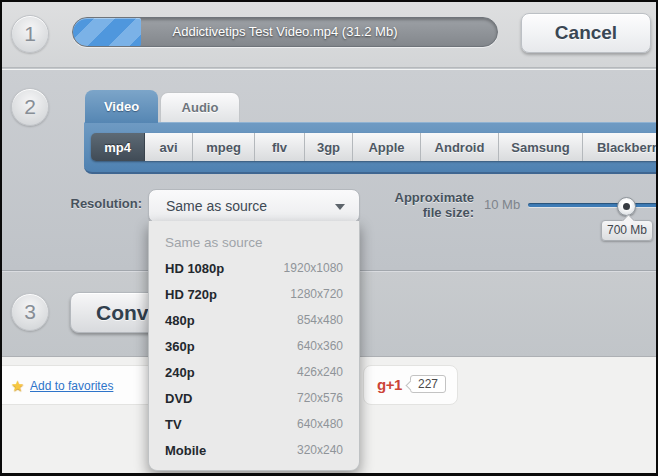  Describe the element at coordinates (254, 268) in the screenshot. I see `resolution-option: 1920x1080 HD 1080p` at that location.